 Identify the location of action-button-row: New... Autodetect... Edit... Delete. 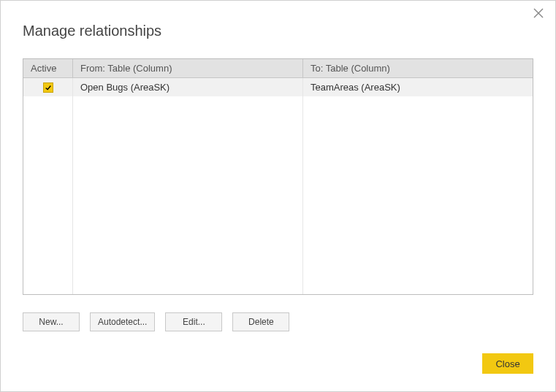
(278, 322).